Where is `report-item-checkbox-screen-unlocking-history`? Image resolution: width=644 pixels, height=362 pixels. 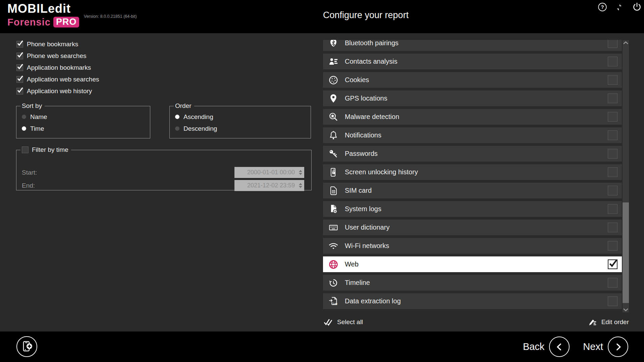 report-item-checkbox-screen-unlocking-history is located at coordinates (612, 172).